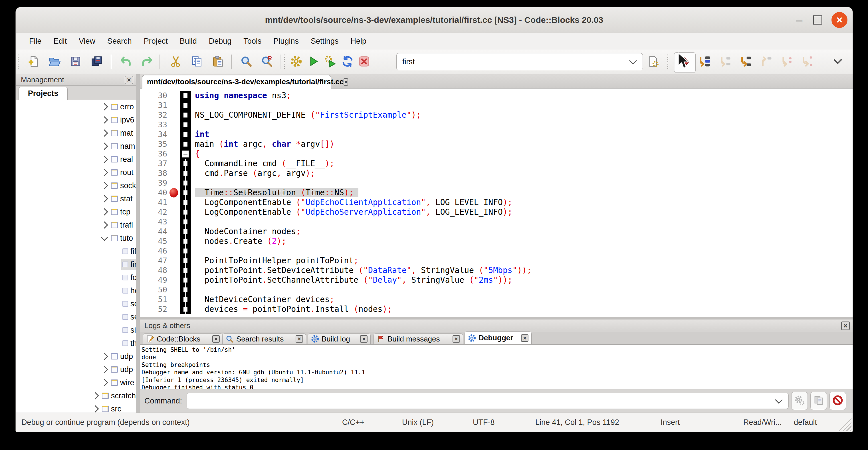 The image size is (868, 450). Describe the element at coordinates (75, 62) in the screenshot. I see `save-button` at that location.